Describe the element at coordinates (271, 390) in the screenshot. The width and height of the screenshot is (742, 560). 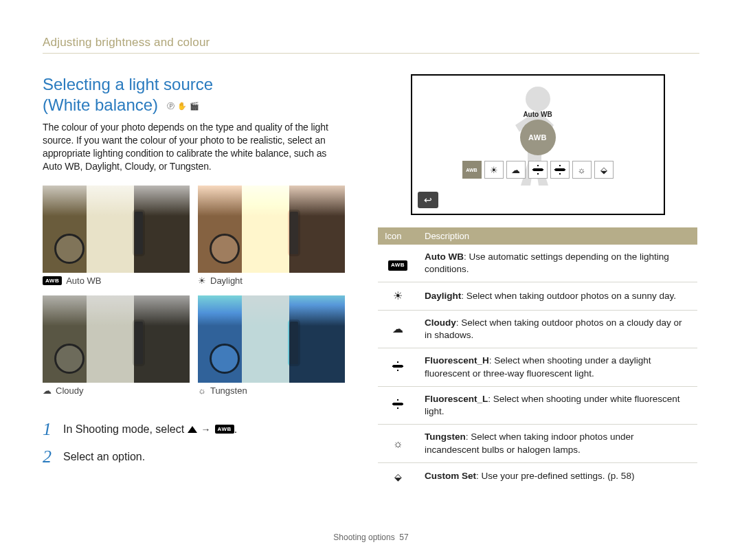
I see `thumb-label-tungsten: ☼ Tungsten` at that location.